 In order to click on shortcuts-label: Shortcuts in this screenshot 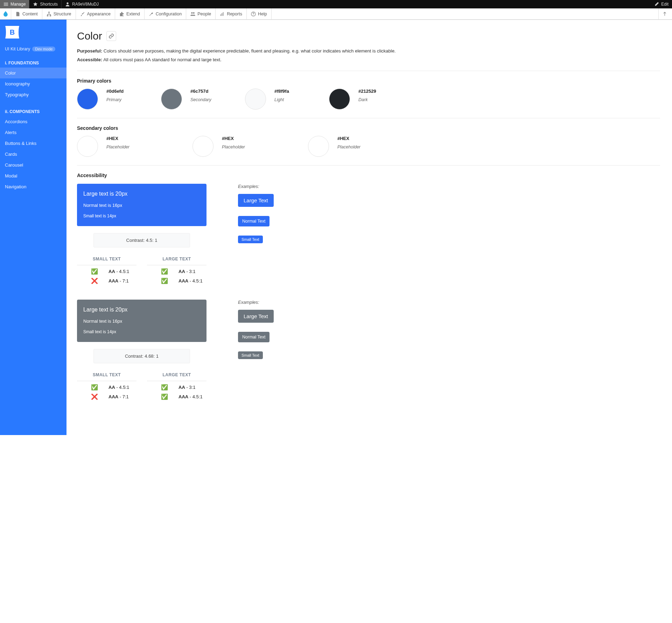, I will do `click(49, 4)`.